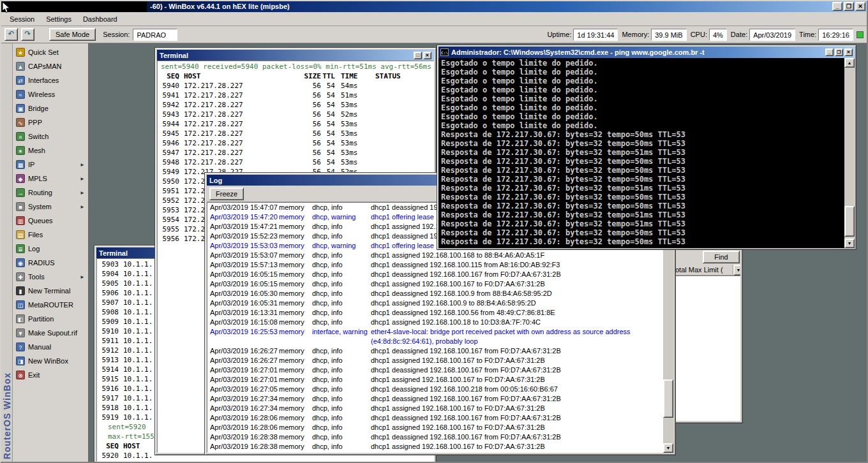  Describe the element at coordinates (50, 361) in the screenshot. I see `sidebar-item-new-winbox: ◨ New WinBox` at that location.